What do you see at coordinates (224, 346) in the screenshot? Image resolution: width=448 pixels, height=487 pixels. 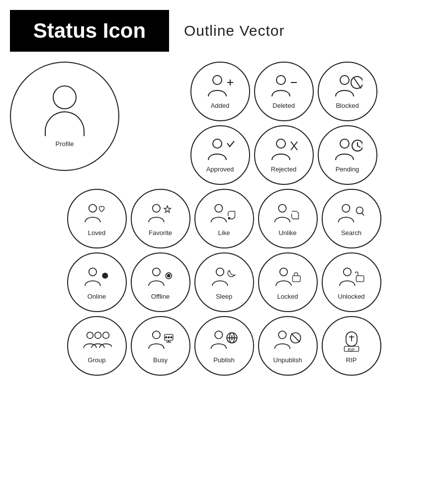 I see `publish-icon: Publish` at bounding box center [224, 346].